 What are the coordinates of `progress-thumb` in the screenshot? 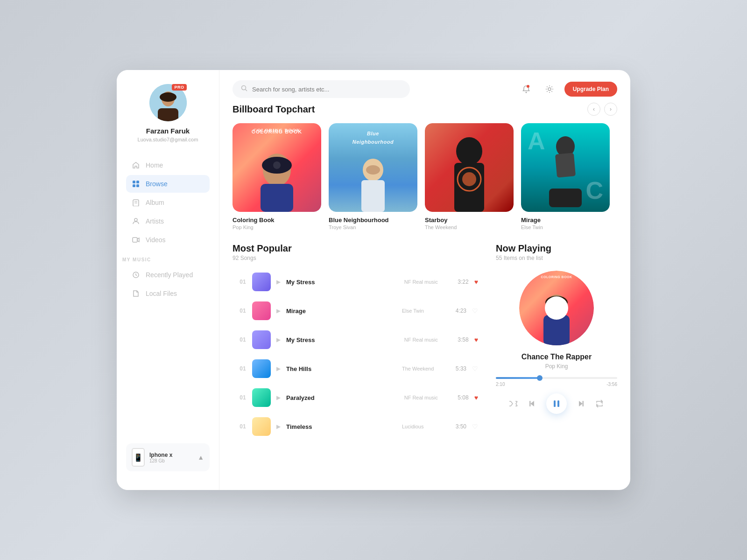 It's located at (540, 378).